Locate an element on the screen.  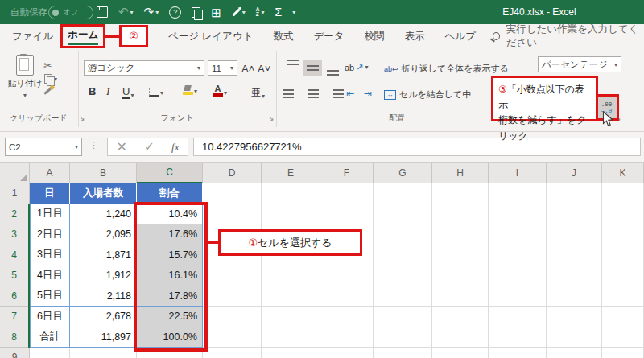
col-header-J: J is located at coordinates (575, 173).